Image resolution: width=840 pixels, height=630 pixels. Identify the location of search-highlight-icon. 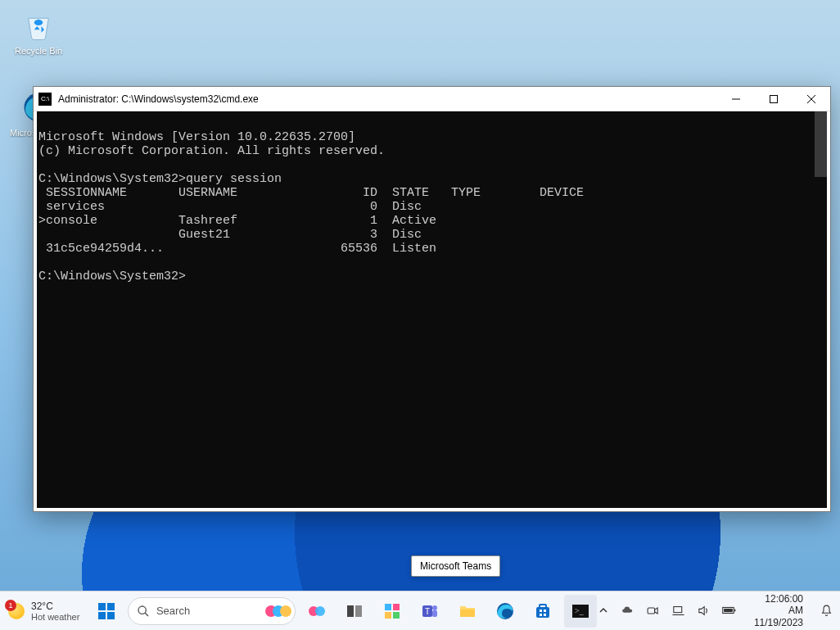
(278, 611).